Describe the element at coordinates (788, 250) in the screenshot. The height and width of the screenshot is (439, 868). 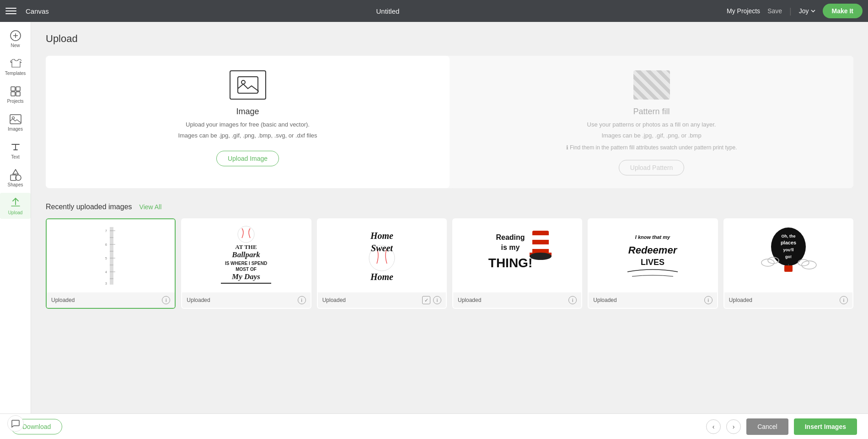
I see `svg-text: you'll` at that location.